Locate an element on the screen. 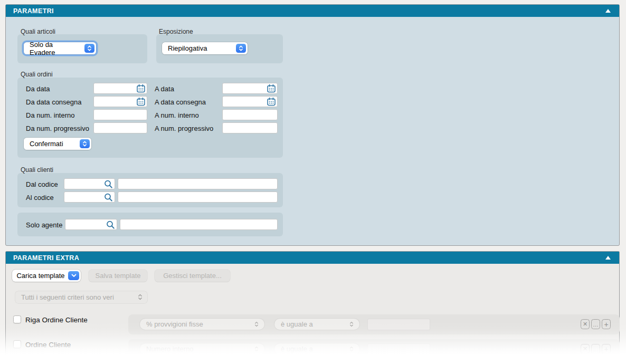 The width and height of the screenshot is (626, 364). panel-title: PARAMETRI EXTRA is located at coordinates (46, 258).